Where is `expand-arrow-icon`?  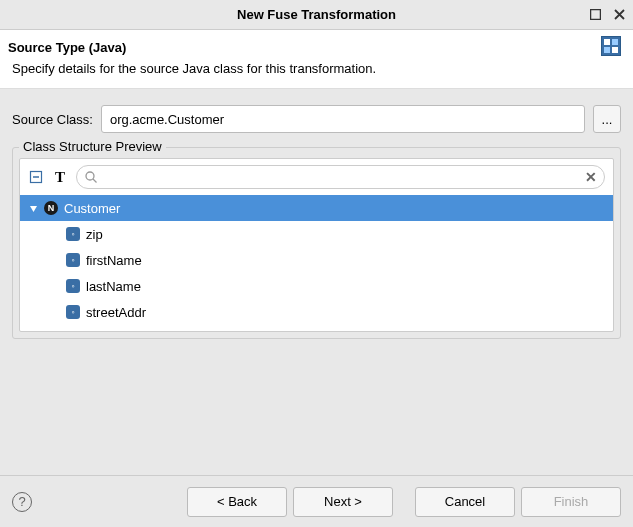
expand-arrow-icon is located at coordinates (33, 208).